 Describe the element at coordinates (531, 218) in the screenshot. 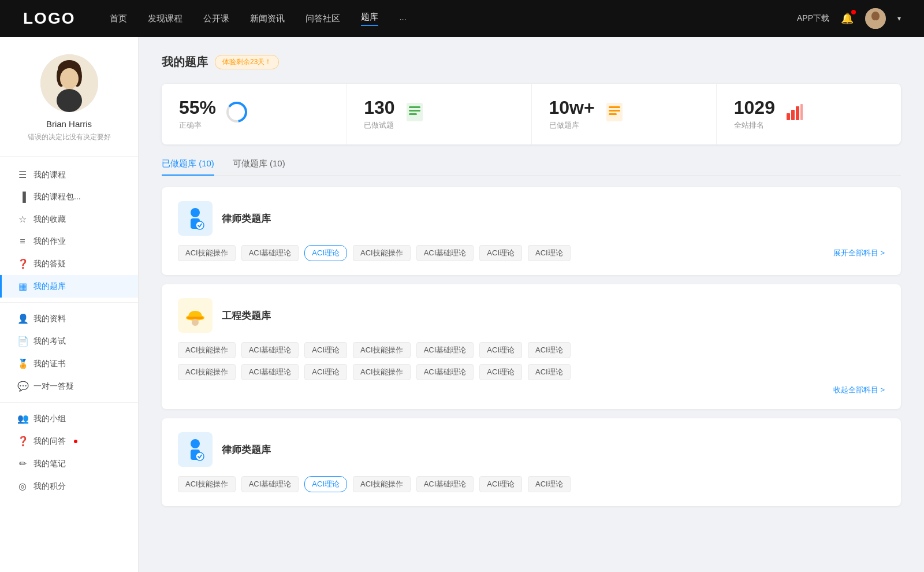

I see `bank-card-lawyer-header: 律师类题库` at that location.